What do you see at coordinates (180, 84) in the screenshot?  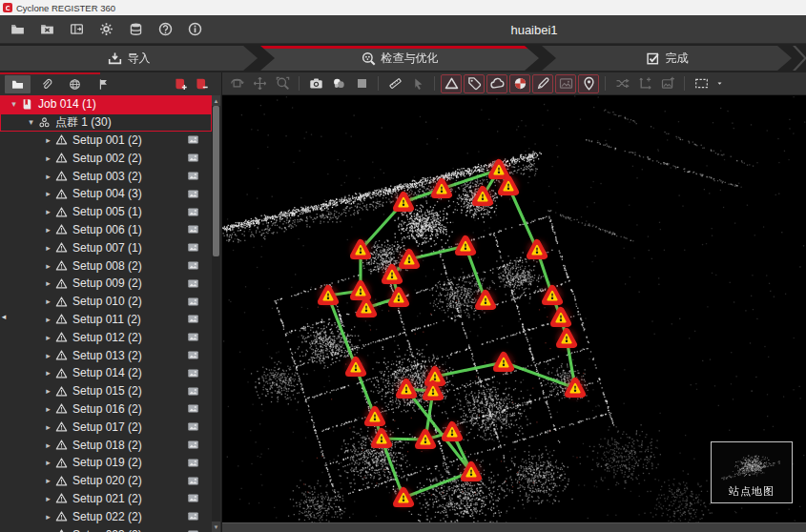 I see `add-bundle-button` at bounding box center [180, 84].